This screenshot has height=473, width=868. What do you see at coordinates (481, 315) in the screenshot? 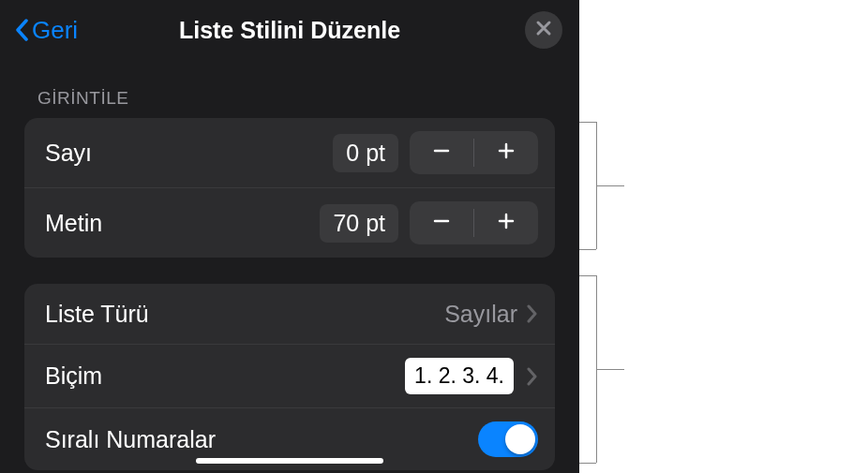
I see `list-type-value: Sayılar` at bounding box center [481, 315].